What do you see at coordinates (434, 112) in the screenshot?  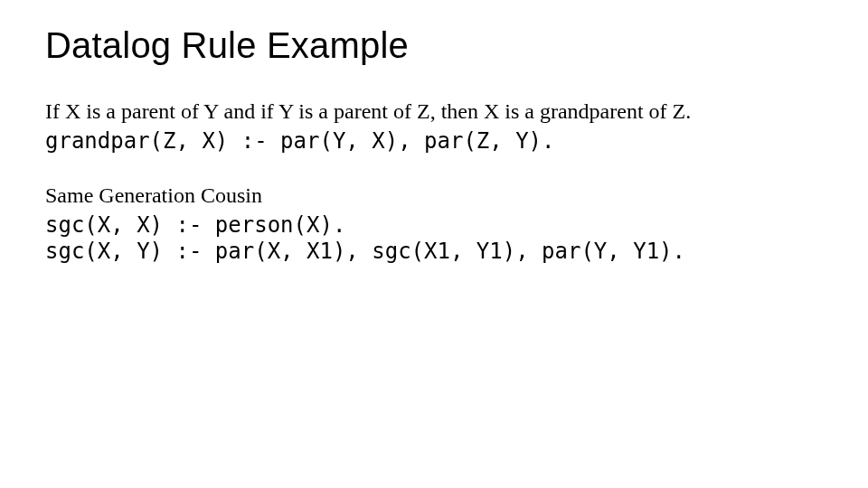 I see `grandparent-description: If X is a parent of Y and if Y is a pare…` at bounding box center [434, 112].